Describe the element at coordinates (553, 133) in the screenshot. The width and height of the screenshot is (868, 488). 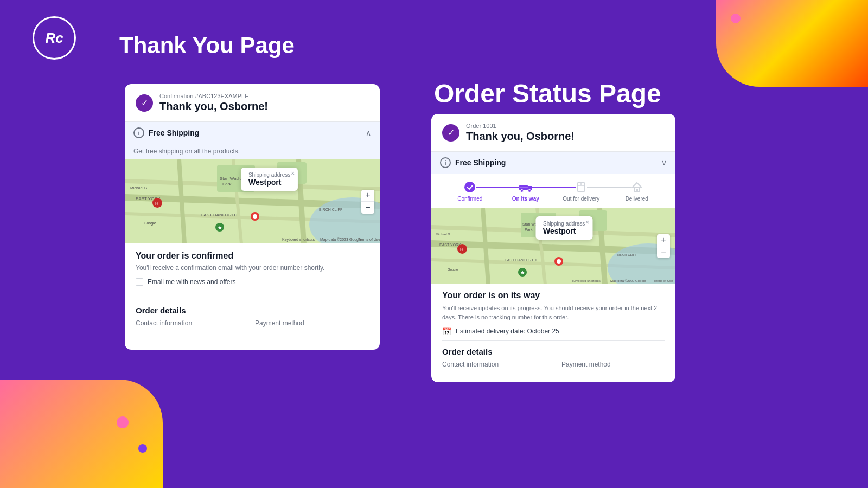
I see `right-card-header: ✓ Order 1001 Thank you, Osborne!` at that location.